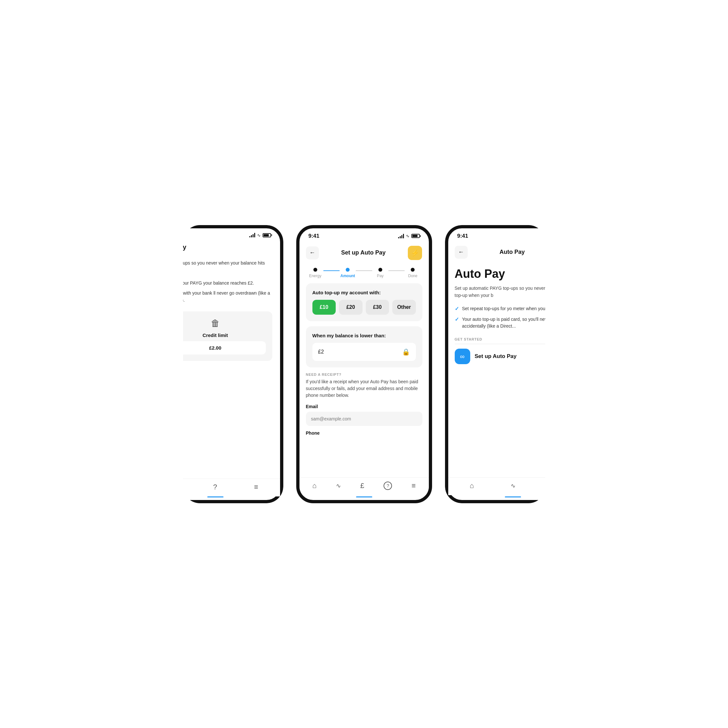  Describe the element at coordinates (364, 347) in the screenshot. I see `balance-card: When my balance is lower than: £2 🔒` at that location.